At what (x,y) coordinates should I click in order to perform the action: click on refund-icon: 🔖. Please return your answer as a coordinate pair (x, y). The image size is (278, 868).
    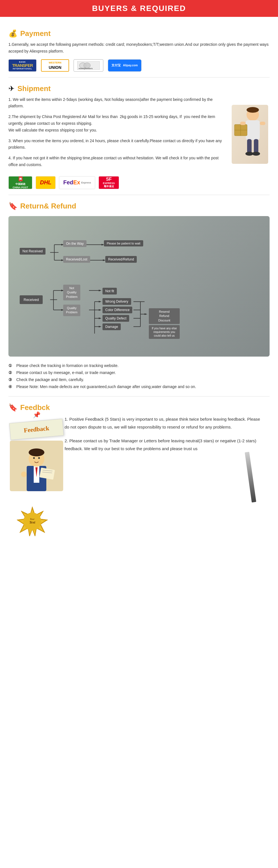
    Looking at the image, I should click on (13, 206).